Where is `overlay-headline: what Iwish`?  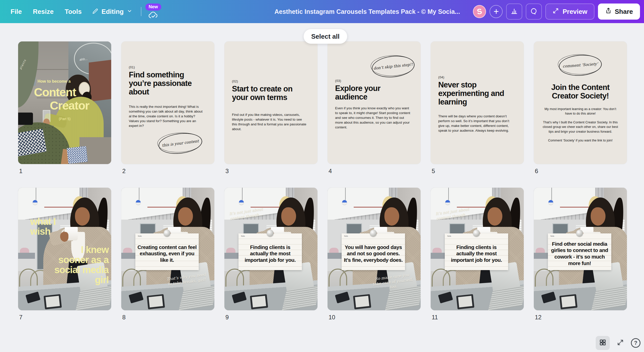 overlay-headline: what Iwish is located at coordinates (43, 227).